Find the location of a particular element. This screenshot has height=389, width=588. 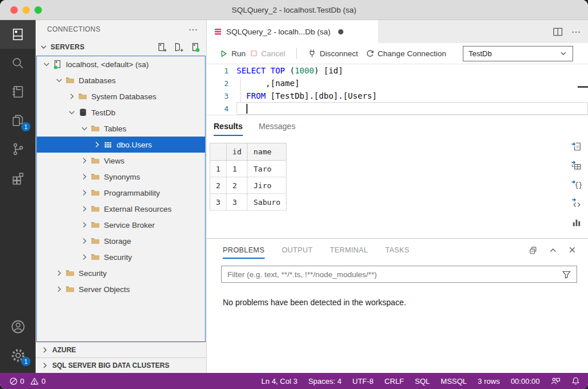

servers-header: SERVERS is located at coordinates (121, 47).